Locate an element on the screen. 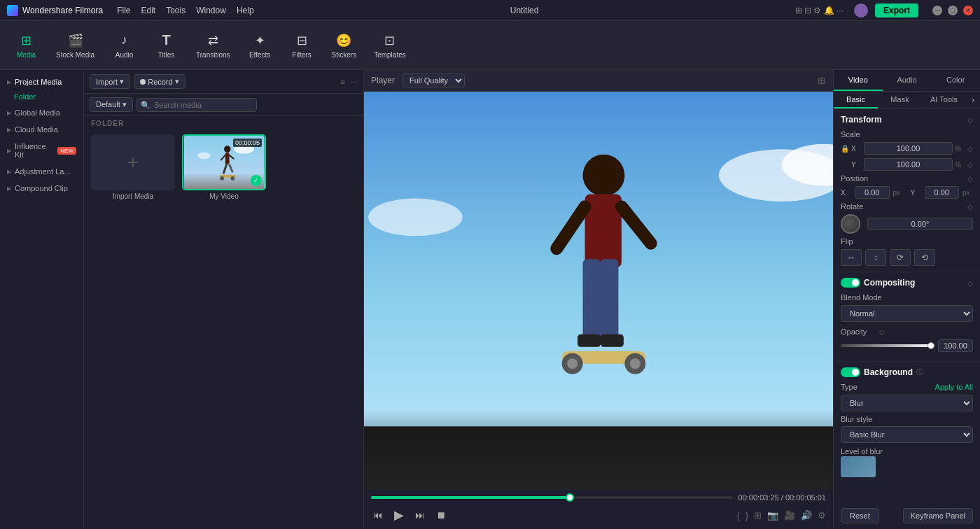  opacity-slider is located at coordinates (888, 346).